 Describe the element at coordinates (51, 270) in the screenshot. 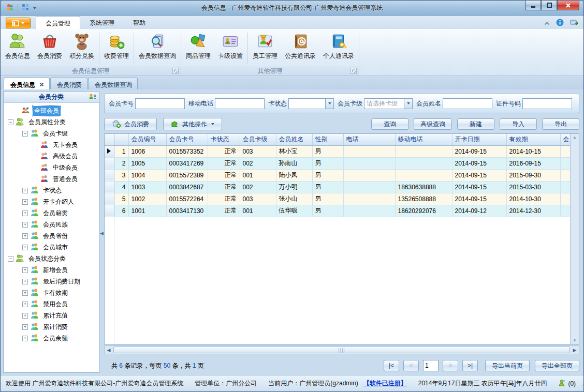

I see `tree-item-new-members: + 新增会员` at that location.